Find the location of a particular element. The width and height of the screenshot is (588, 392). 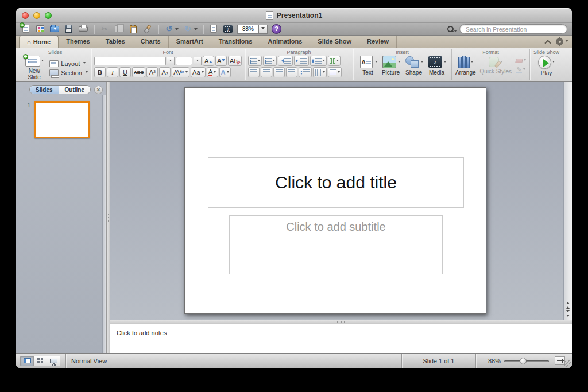

arrange-button: Arrange is located at coordinates (466, 65).